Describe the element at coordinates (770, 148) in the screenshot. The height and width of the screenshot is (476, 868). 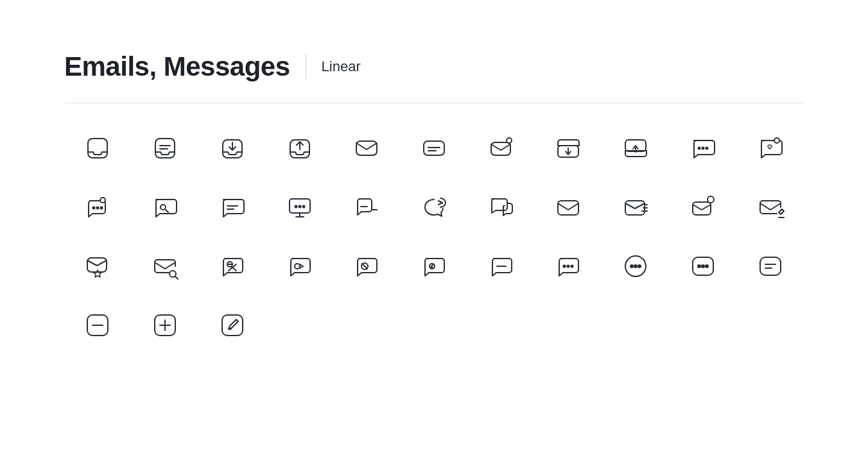
I see `chat-bubble-heart-icon` at that location.